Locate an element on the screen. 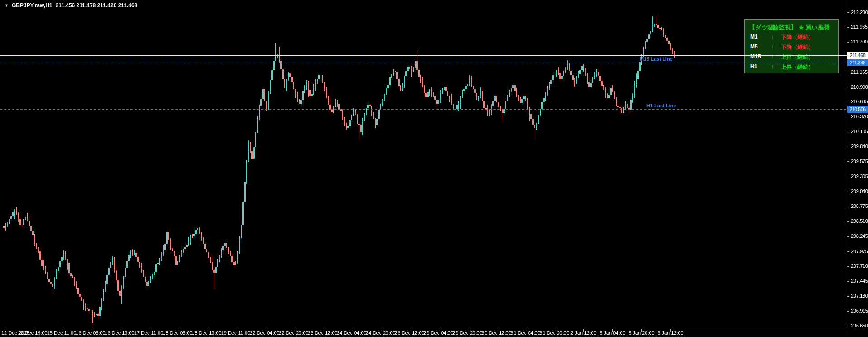 The width and height of the screenshot is (868, 337). price-axis-line is located at coordinates (847, 168).